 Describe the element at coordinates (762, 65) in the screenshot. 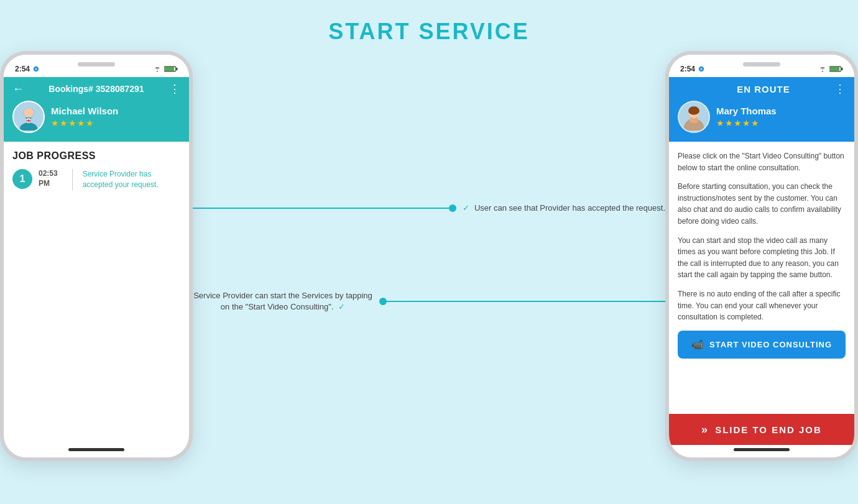

I see `right-phone-pill` at that location.